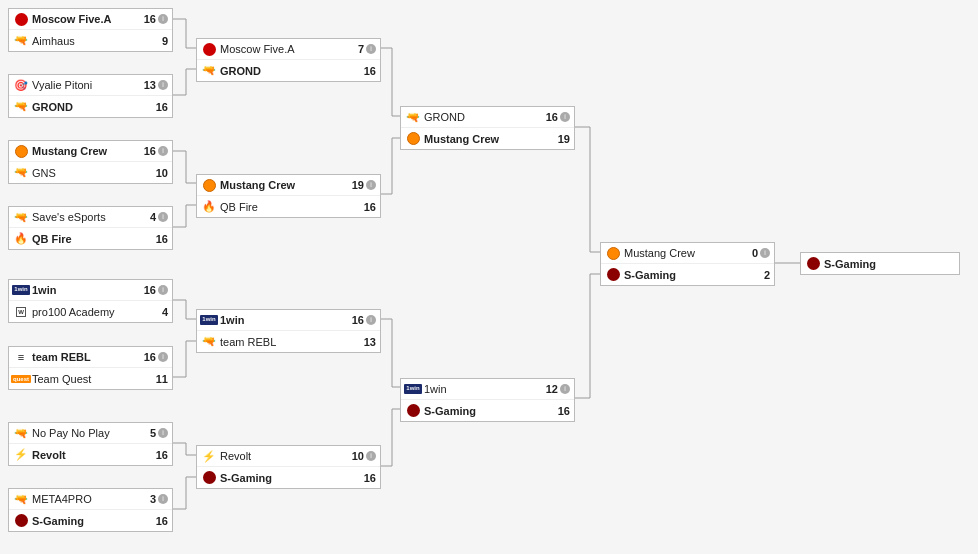 The width and height of the screenshot is (978, 554). I want to click on match-m2: 🎯 Vyalie Pitoni 13 i 🔫 GROND 16, so click(90, 96).